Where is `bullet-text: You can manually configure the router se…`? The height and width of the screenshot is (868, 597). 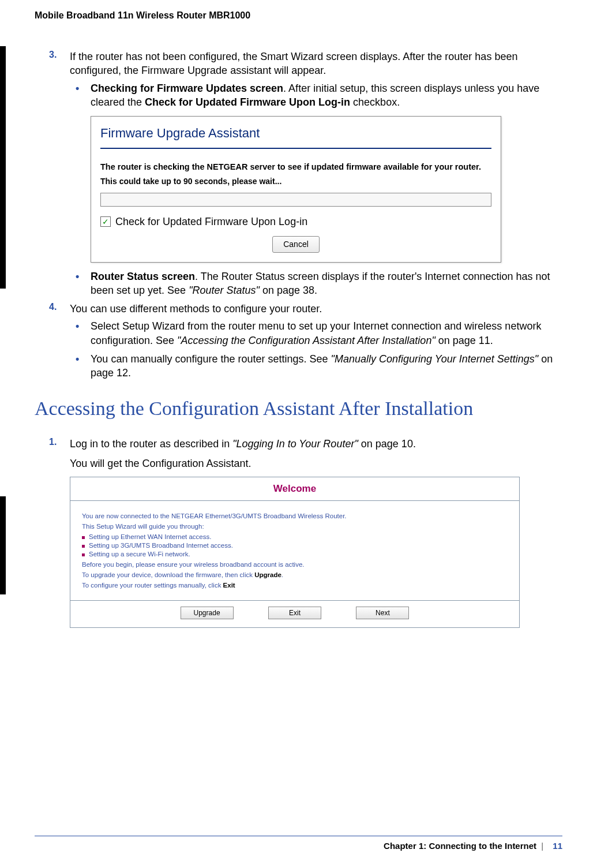 bullet-text: You can manually configure the router se… is located at coordinates (211, 359).